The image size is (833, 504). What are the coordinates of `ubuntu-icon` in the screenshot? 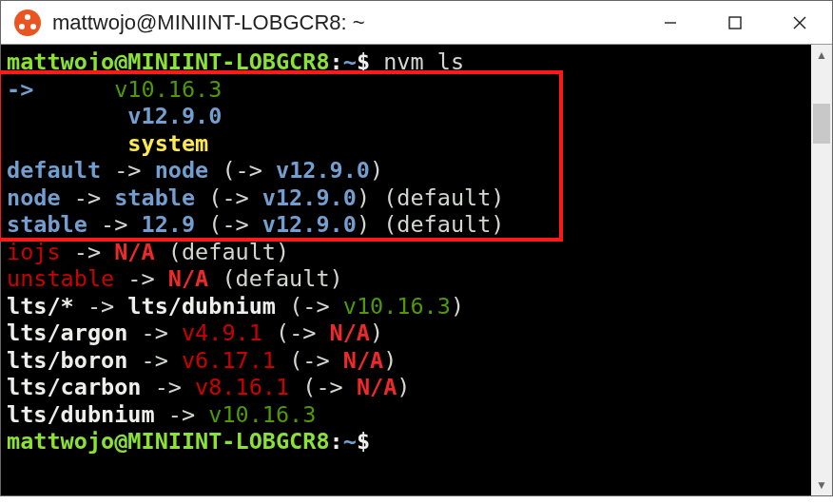 It's located at (28, 23).